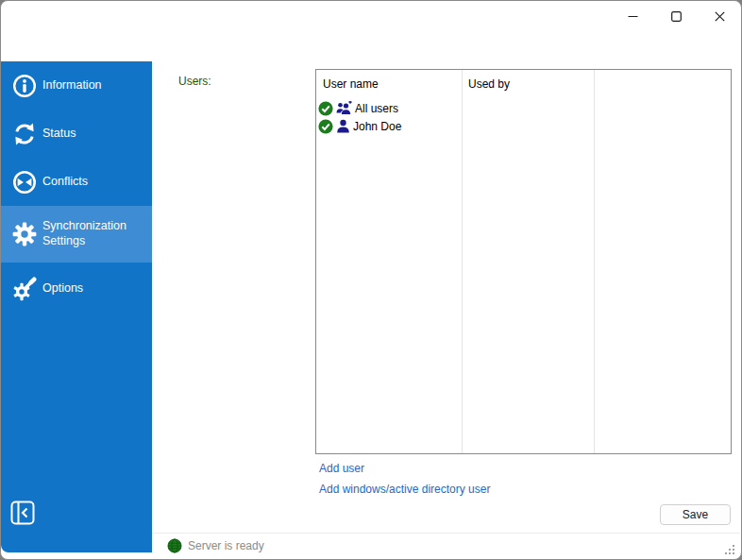 This screenshot has height=560, width=742. I want to click on info-icon, so click(25, 86).